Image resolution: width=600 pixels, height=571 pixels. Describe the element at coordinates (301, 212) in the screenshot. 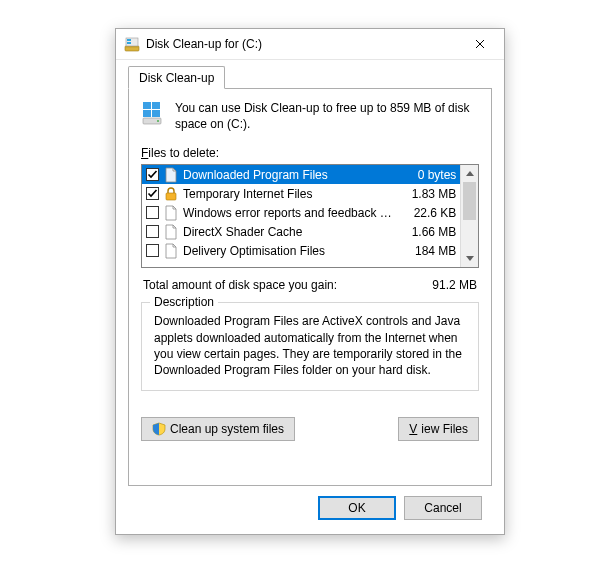

I see `list-item: Windows error reports and feedback di...…` at that location.